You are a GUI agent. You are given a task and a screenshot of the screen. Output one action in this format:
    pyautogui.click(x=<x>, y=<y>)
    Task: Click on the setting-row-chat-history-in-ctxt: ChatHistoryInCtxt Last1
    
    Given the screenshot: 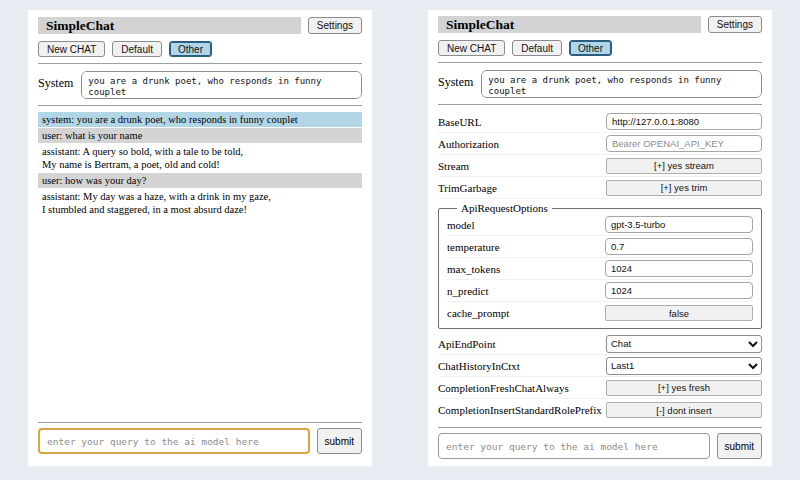 What is the action you would take?
    pyautogui.click(x=600, y=366)
    